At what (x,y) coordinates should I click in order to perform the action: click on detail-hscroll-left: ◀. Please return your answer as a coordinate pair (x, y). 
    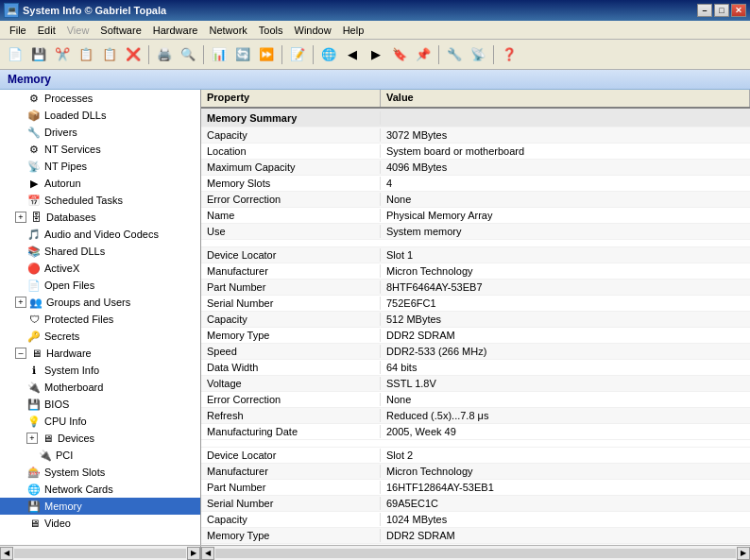
    Looking at the image, I should click on (208, 553).